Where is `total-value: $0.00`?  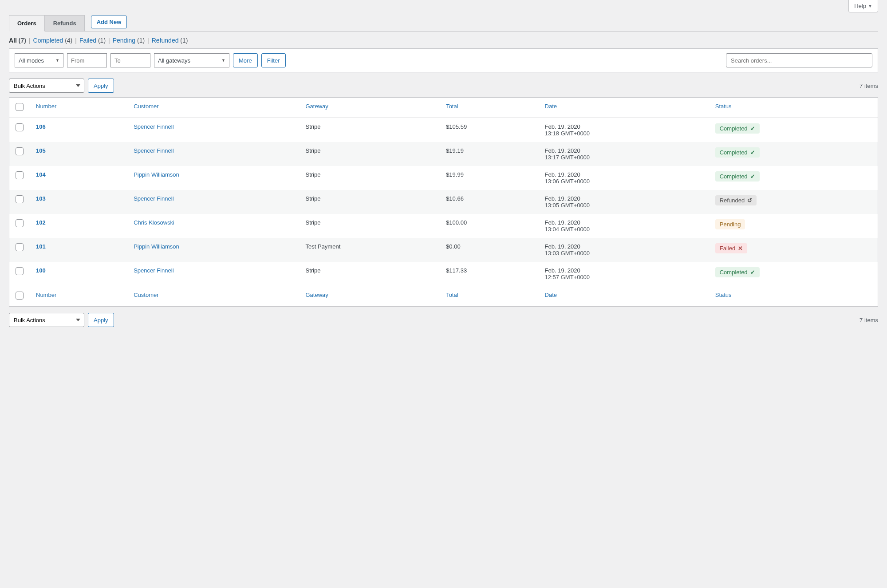
total-value: $0.00 is located at coordinates (453, 247).